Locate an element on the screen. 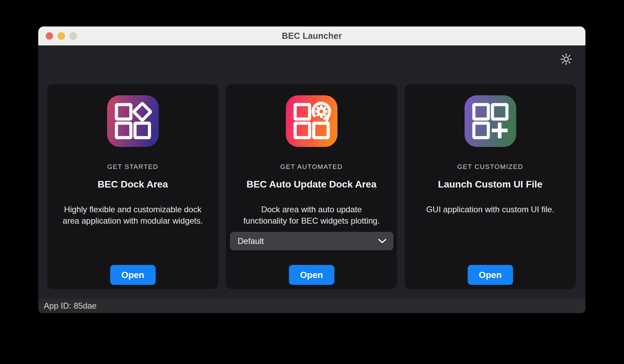 This screenshot has width=624, height=364. category-label: GET CUSTOMIZED is located at coordinates (490, 167).